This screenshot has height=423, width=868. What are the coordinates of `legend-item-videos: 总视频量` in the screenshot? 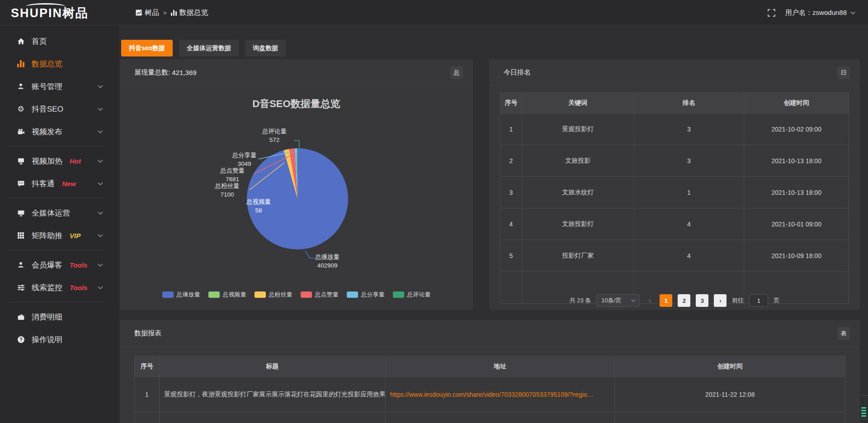 It's located at (227, 295).